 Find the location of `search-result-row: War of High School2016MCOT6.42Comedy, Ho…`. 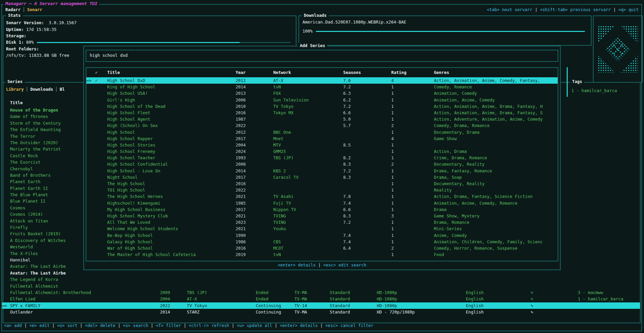

search-result-row: War of High School2016MCOT6.42Comedy, Ho… is located at coordinates (322, 248).